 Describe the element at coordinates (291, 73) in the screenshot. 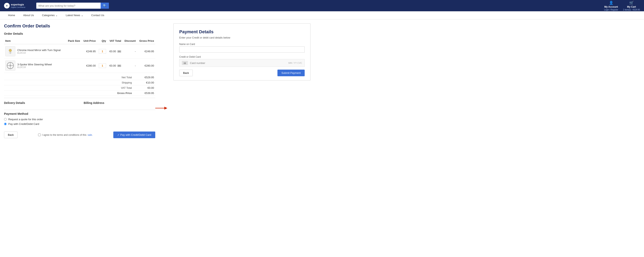

I see `submit-payment-button: Submit Payment` at that location.